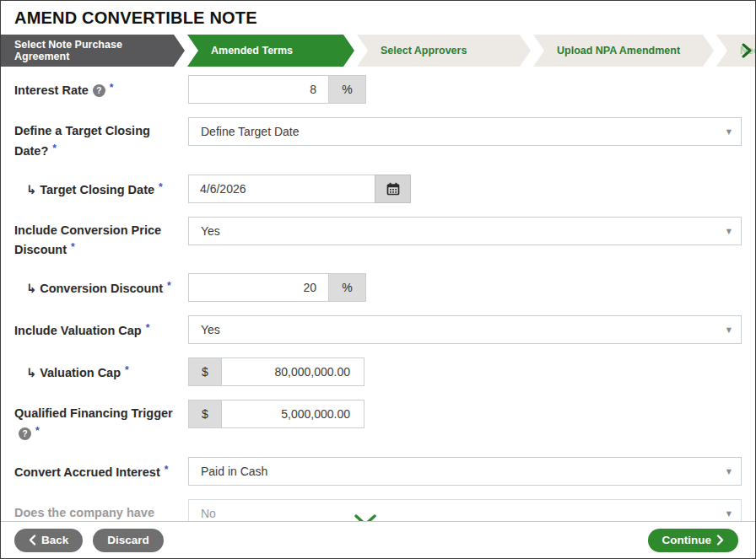  Describe the element at coordinates (465, 471) in the screenshot. I see `convert-accrued-interest-select: Paid in Cash ▼` at that location.